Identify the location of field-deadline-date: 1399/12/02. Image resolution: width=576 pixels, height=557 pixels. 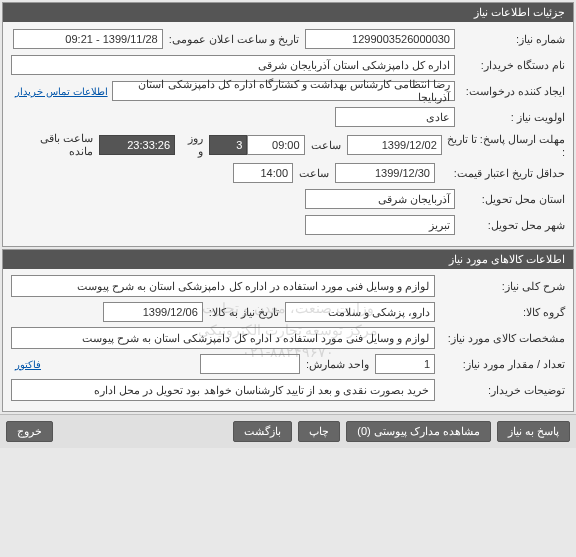
(394, 145).